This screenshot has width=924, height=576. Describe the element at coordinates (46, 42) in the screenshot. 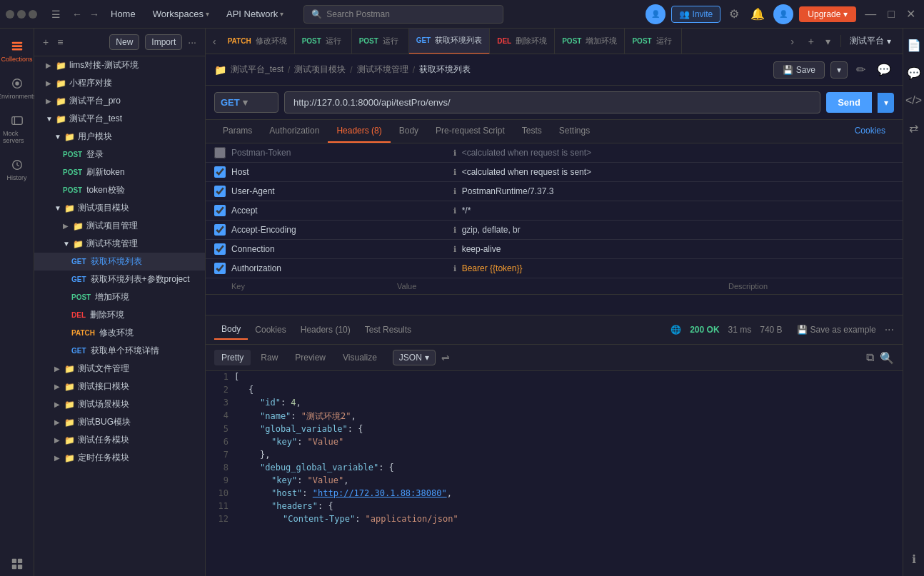

I see `new-collection-btn: +` at that location.